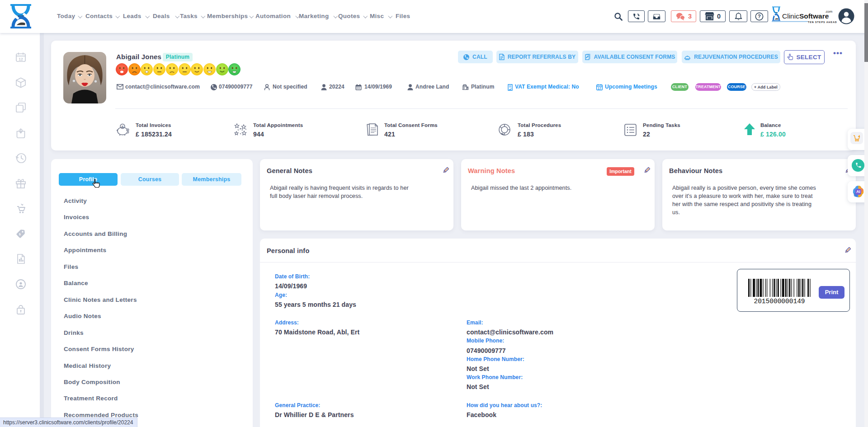 This screenshot has width=868, height=427. Describe the element at coordinates (599, 89) in the screenshot. I see `svg-text: 17` at that location.